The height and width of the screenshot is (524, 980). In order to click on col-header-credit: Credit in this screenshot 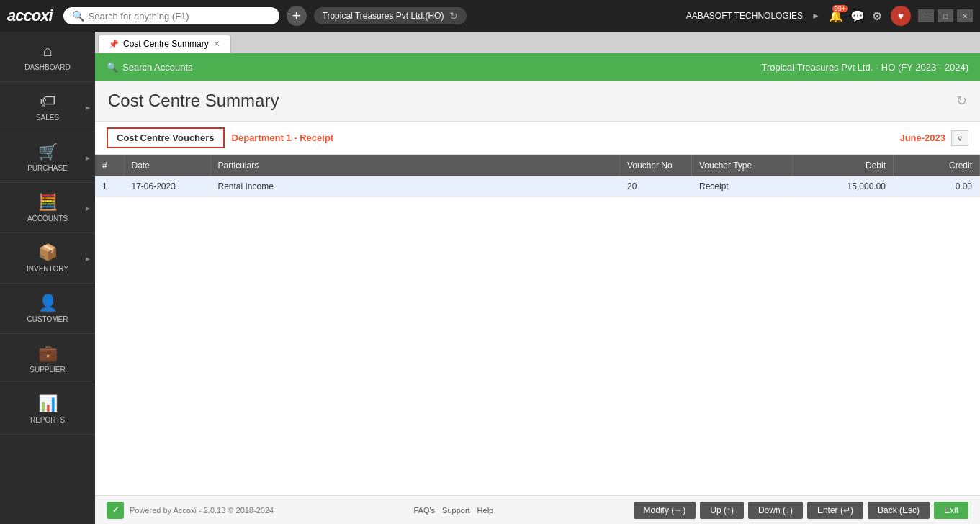, I will do `click(937, 166)`.